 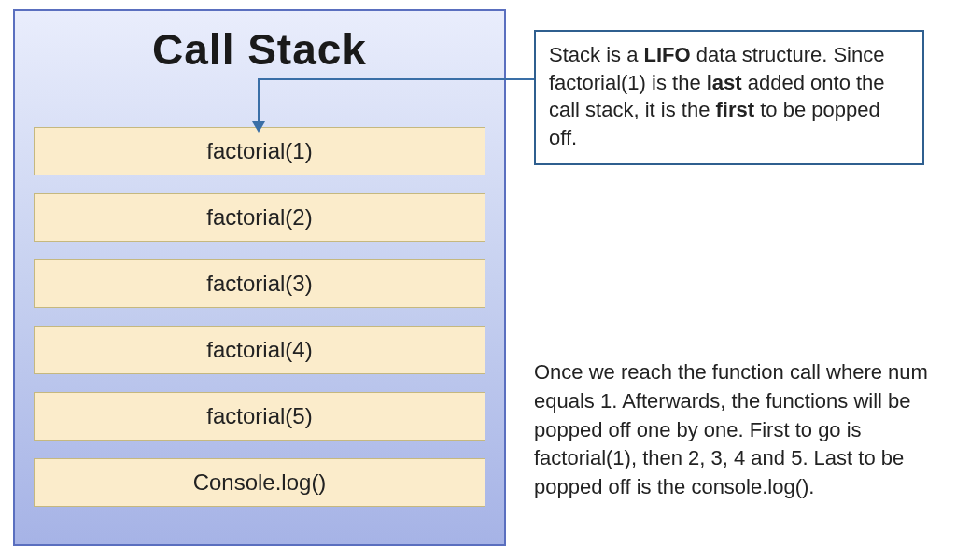 I want to click on stack-frame: Console.log(), so click(x=260, y=483).